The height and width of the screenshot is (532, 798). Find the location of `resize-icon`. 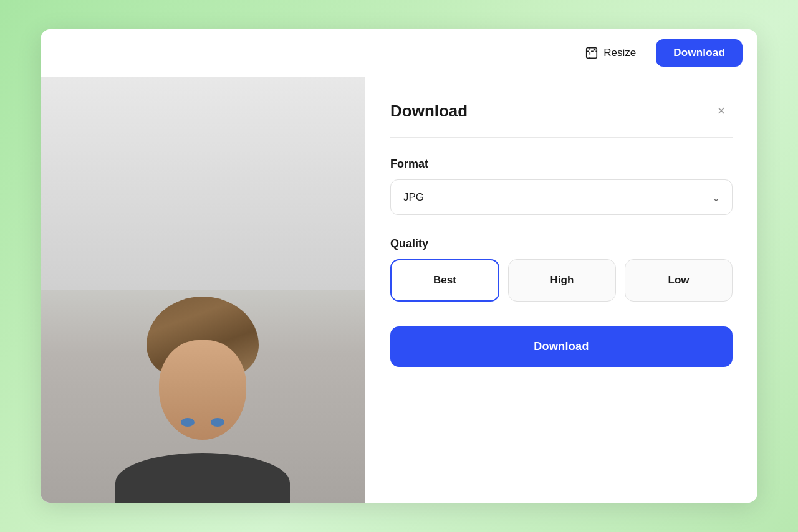

resize-icon is located at coordinates (592, 53).